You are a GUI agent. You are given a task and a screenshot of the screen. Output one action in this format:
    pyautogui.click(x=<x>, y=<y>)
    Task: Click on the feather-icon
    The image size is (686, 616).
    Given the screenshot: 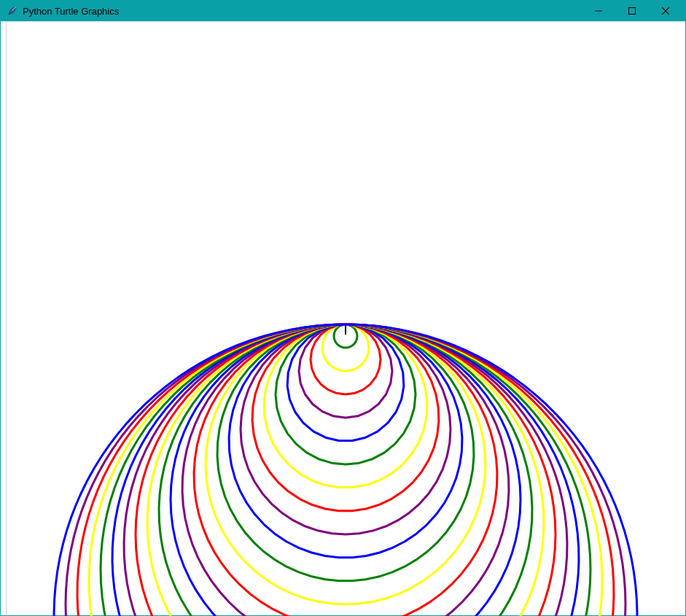 What is the action you would take?
    pyautogui.click(x=12, y=11)
    